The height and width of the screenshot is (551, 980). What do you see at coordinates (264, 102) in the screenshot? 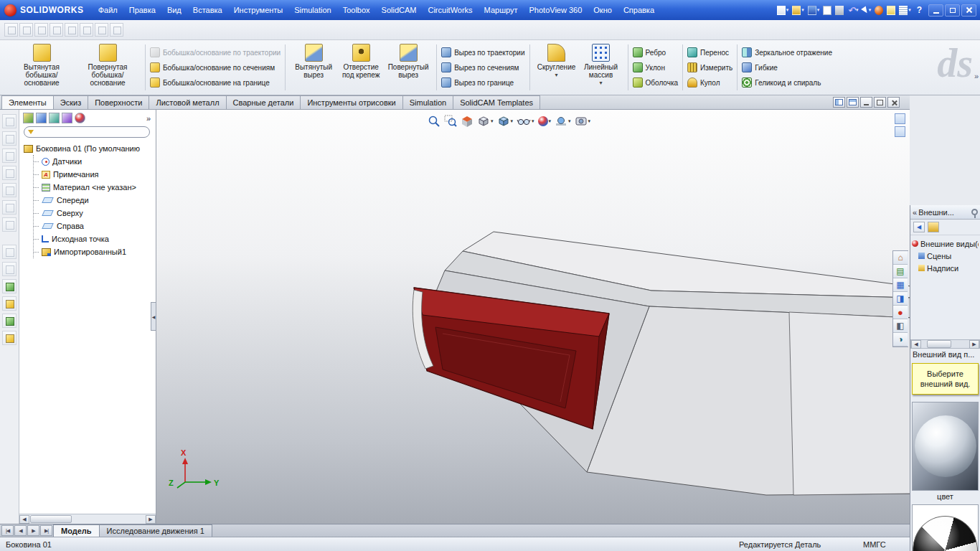
I see `tab-weldments: Сварные детали` at bounding box center [264, 102].